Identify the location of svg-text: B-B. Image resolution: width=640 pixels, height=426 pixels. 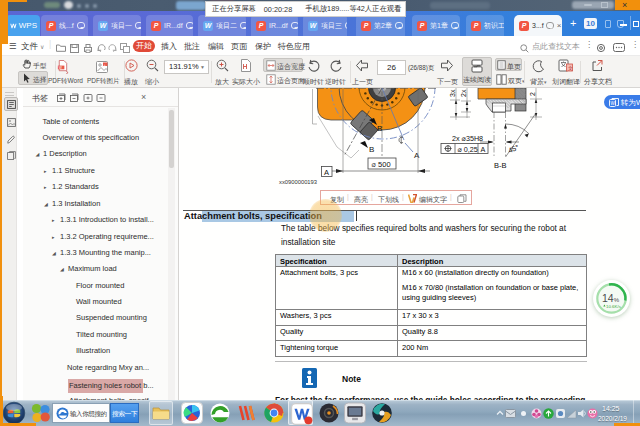
(500, 166).